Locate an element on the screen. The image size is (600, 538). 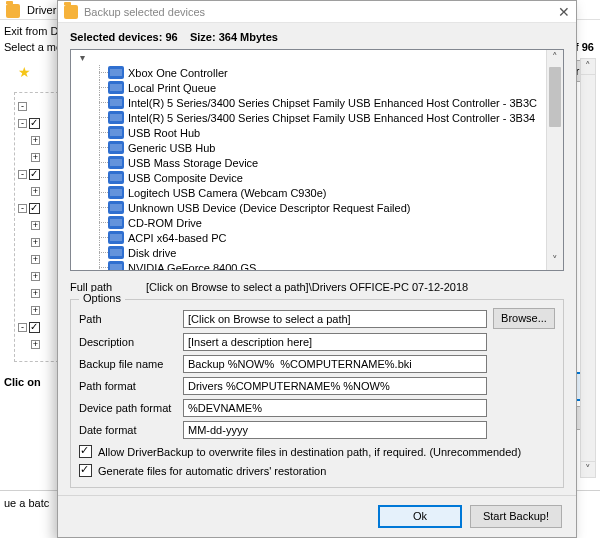
tree-scrollbar: ˄ ˅ is located at coordinates (554, 160).